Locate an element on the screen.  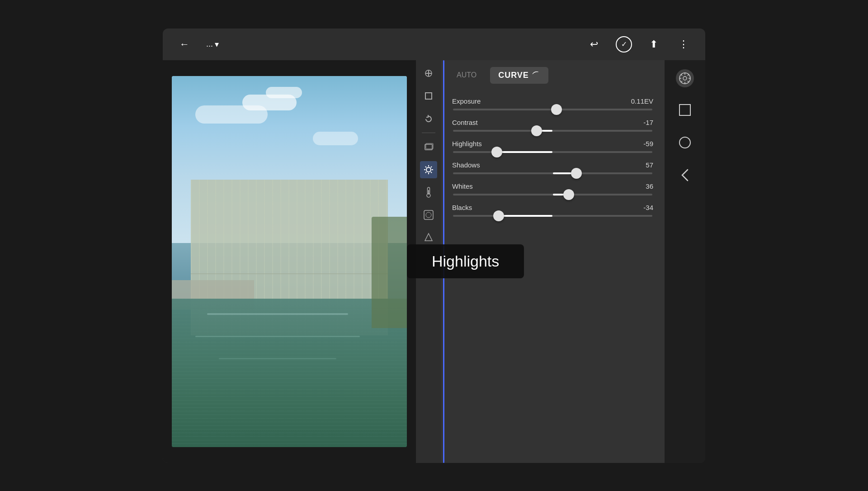
slider-group-shadows: Shadows57 is located at coordinates (552, 167).